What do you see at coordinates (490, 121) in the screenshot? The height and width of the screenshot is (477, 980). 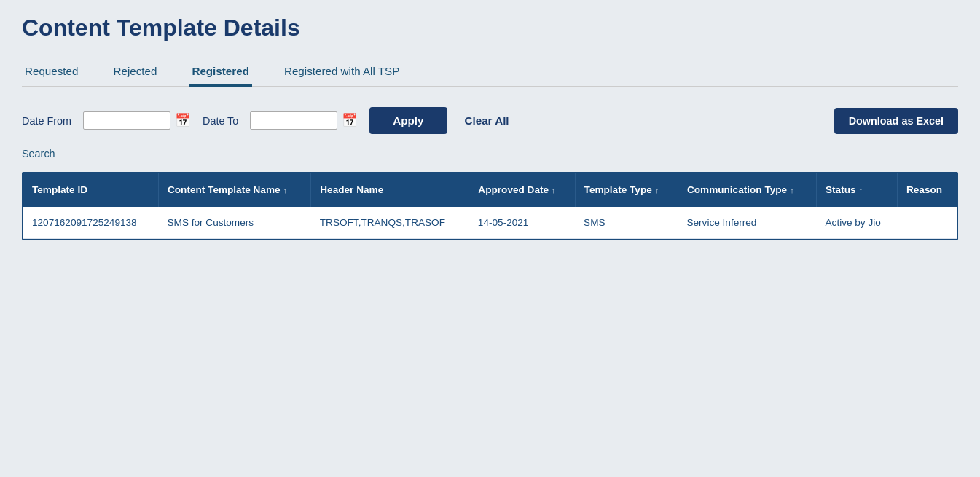 I see `filter-row: Date From 📅 Date To 📅 Apply Clear All Do…` at bounding box center [490, 121].